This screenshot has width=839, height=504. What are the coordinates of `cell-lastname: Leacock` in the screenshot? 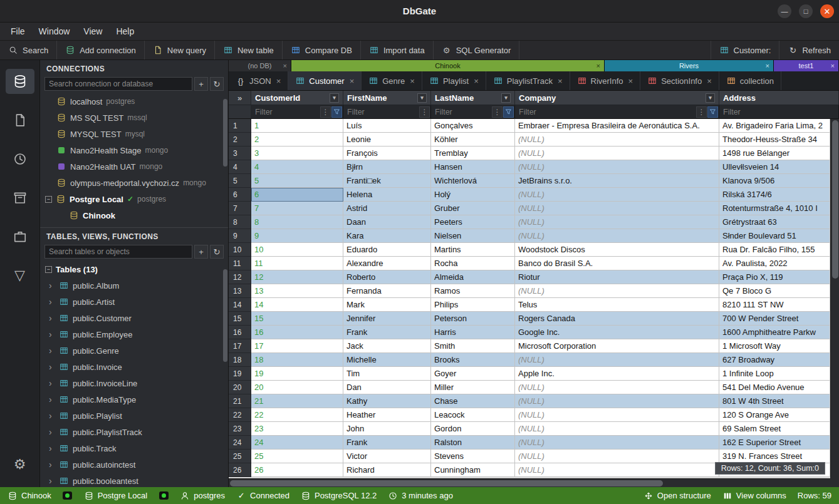 It's located at (473, 415).